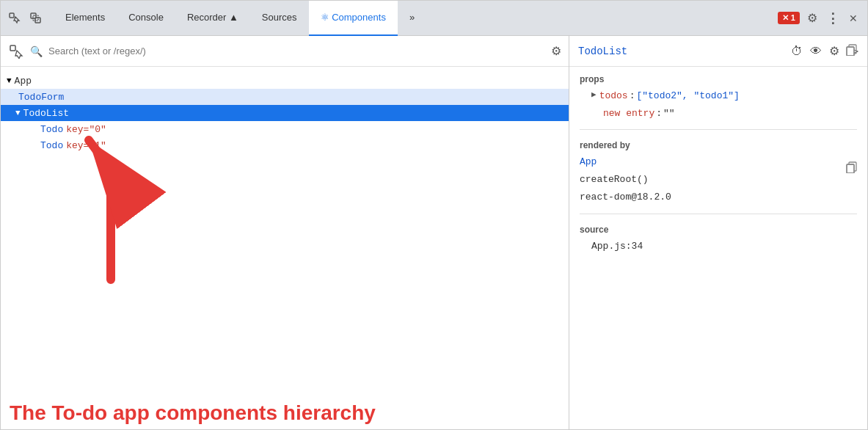 Image resolution: width=868 pixels, height=430 pixels. Describe the element at coordinates (285, 413) in the screenshot. I see `caption-text: The To-do app components hierarchy` at that location.